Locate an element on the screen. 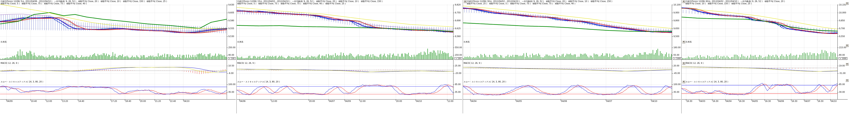 Image resolution: width=868 pixels, height=128 pixels. stoch-pane-dropdown-button: ▼ is located at coordinates (847, 80).